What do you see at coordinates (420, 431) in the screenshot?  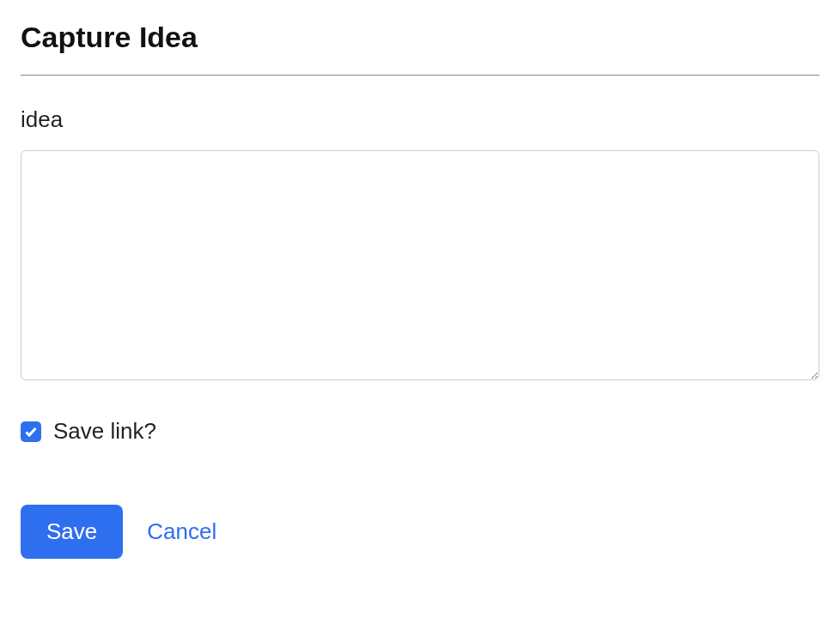 I see `save-link-row: Save link?` at bounding box center [420, 431].